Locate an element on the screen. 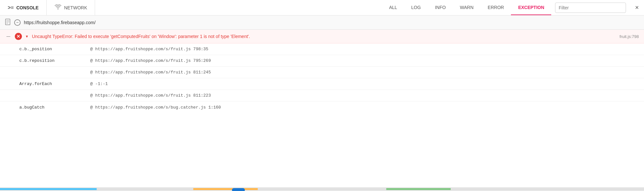 This screenshot has height=191, width=644. network-tab: NETWORK is located at coordinates (71, 8).